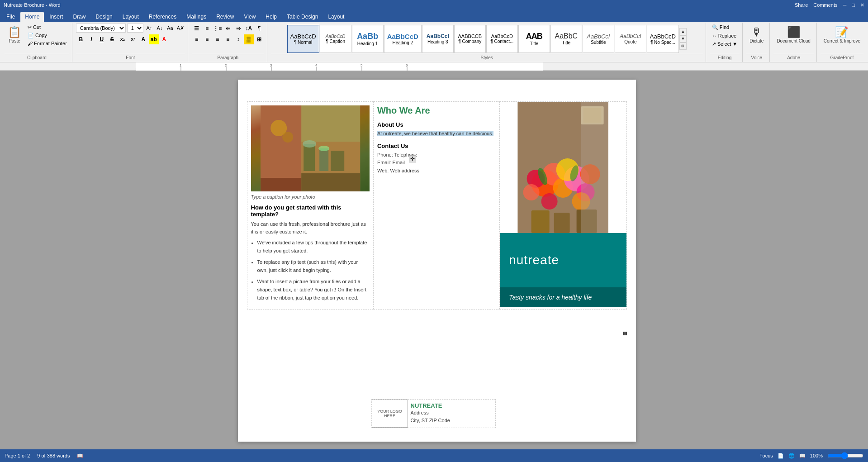 This screenshot has height=462, width=868. Describe the element at coordinates (238, 29) in the screenshot. I see `increase-indent-btn: ⇒` at that location.